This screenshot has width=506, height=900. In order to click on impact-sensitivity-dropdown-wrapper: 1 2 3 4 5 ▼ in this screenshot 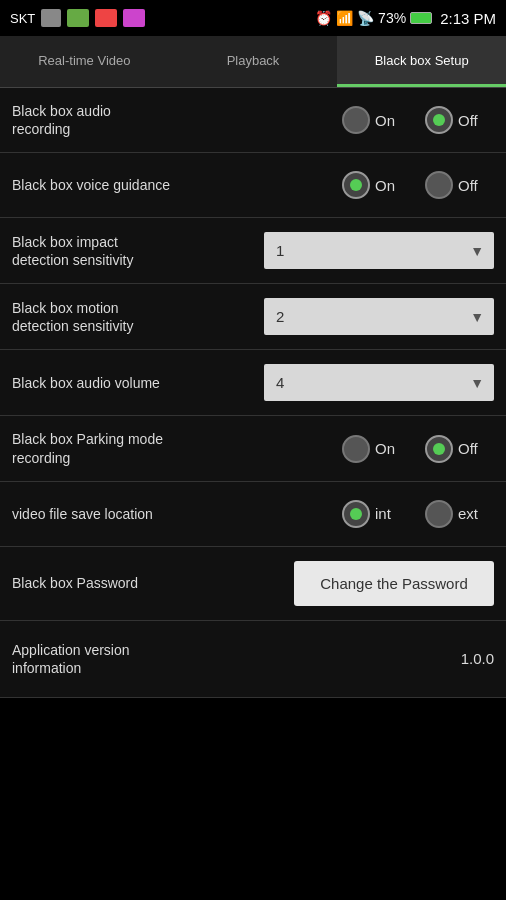, I will do `click(379, 250)`.